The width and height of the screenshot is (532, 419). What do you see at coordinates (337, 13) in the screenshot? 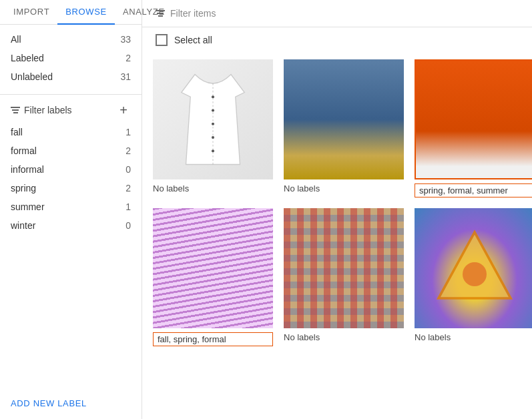
I see `main-filter-bar: Filter items` at bounding box center [337, 13].